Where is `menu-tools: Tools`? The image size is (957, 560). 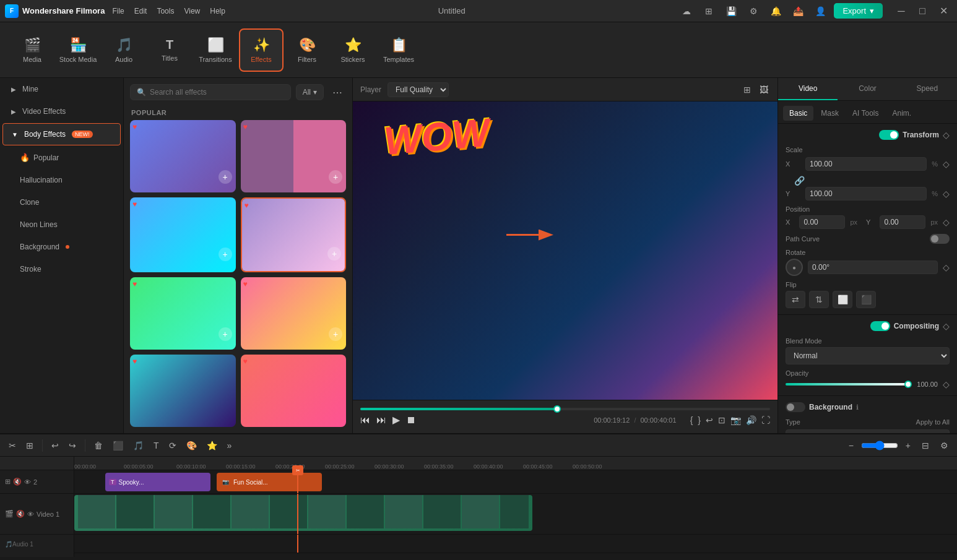
menu-tools: Tools is located at coordinates (165, 11).